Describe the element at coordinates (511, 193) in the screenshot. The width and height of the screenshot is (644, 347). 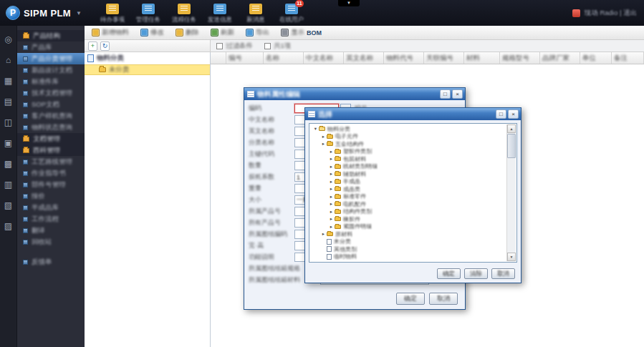
I see `scrollbar: ▲ ▼` at that location.